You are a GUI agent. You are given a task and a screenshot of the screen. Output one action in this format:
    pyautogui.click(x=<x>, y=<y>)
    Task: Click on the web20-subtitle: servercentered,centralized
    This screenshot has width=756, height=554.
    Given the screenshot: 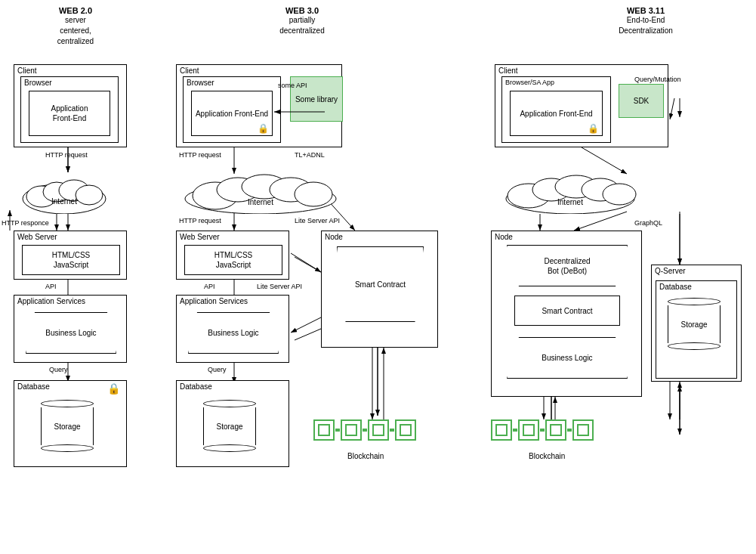 What is the action you would take?
    pyautogui.click(x=76, y=31)
    